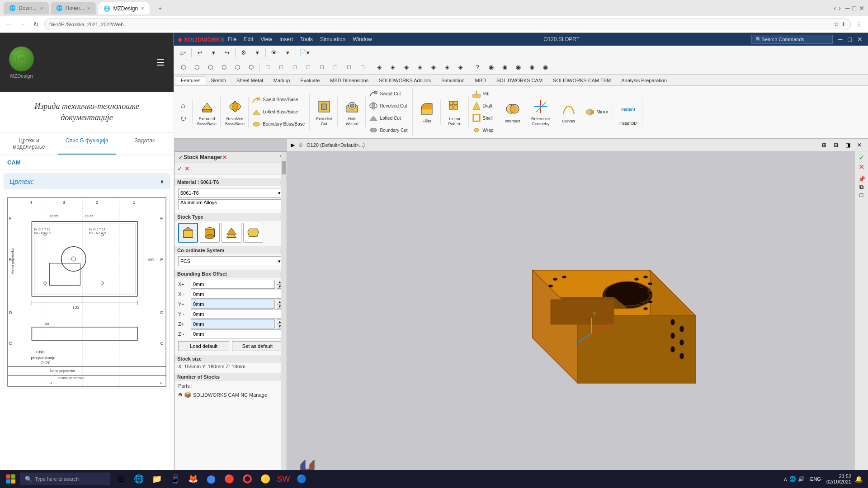 The height and width of the screenshot is (488, 868). What do you see at coordinates (29, 144) in the screenshot?
I see `sidebar-nav-drawing: Цртеж и моделирање` at bounding box center [29, 144].